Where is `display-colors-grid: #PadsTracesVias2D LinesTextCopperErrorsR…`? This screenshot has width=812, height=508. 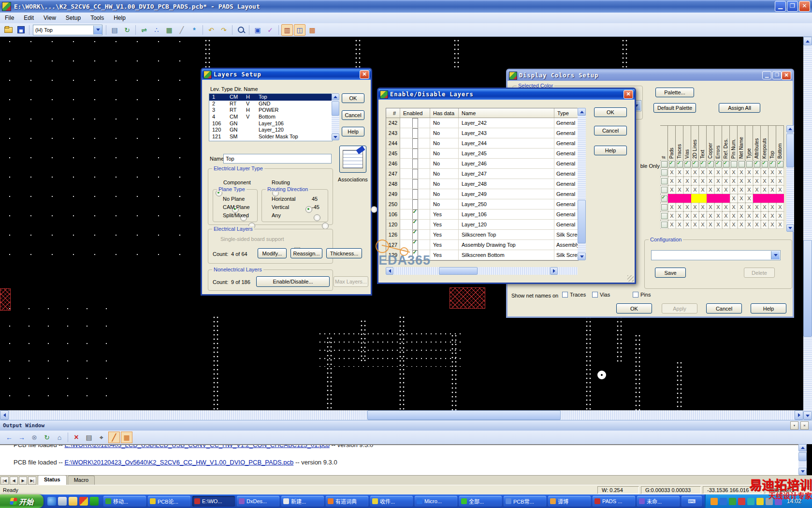
display-colors-grid: #PadsTracesVias2D LinesTextCopperErrorsR… is located at coordinates (722, 177).